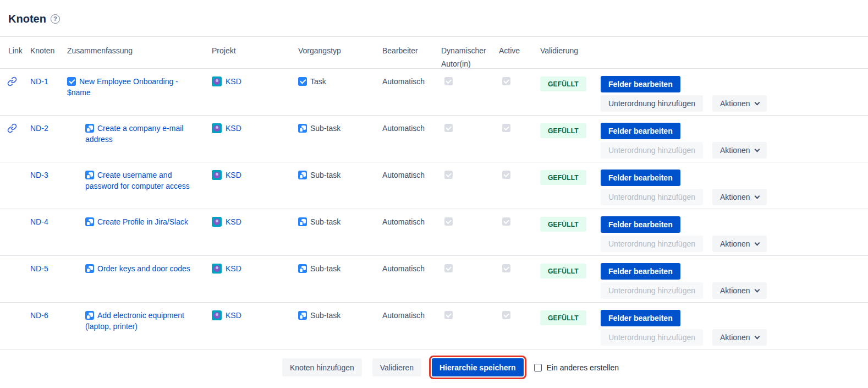  What do you see at coordinates (140, 321) in the screenshot?
I see `summary-cell: Add electronic equipment (laptop, printe…` at bounding box center [140, 321].